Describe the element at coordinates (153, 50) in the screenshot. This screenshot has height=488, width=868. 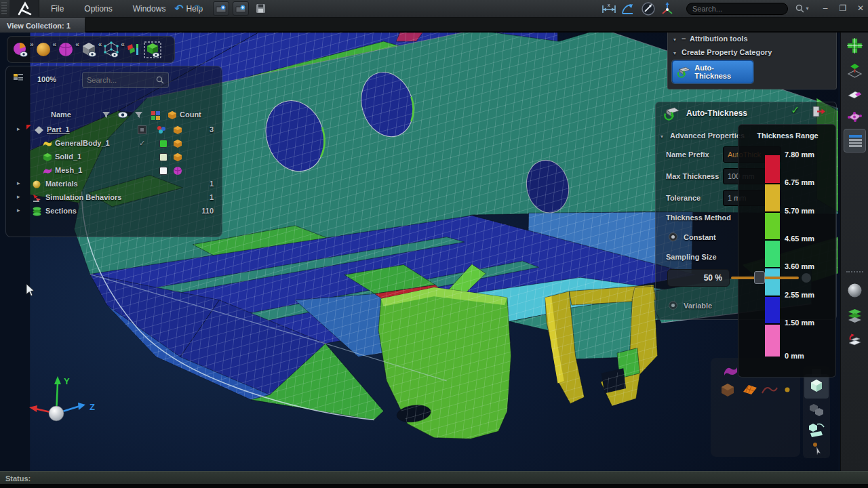
I see `thickness-display-icon` at that location.